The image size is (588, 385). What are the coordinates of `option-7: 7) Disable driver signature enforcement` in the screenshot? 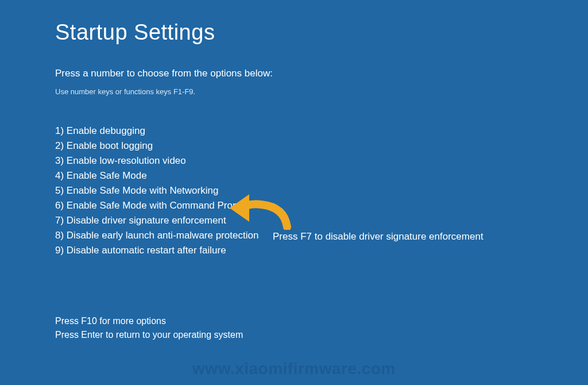 It's located at (322, 221).